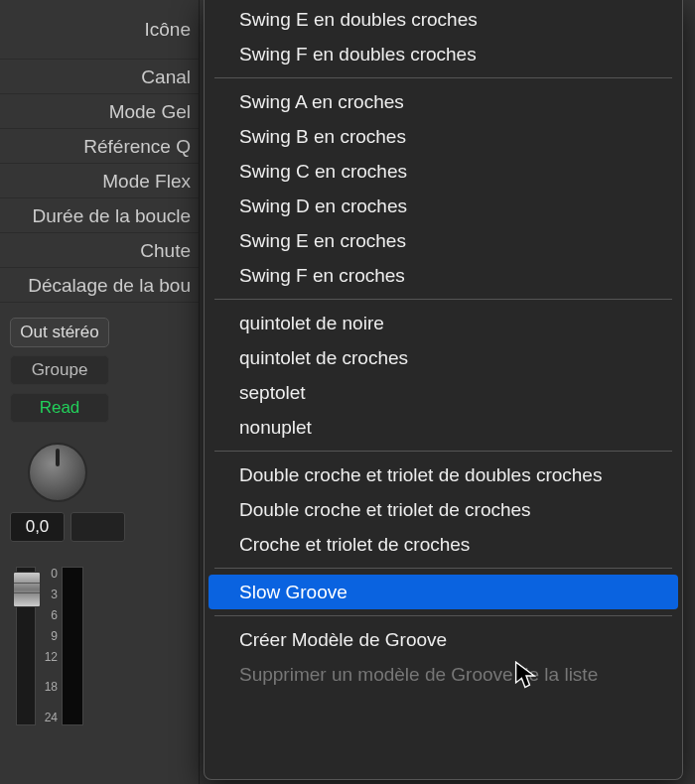 The width and height of the screenshot is (695, 784). Describe the element at coordinates (443, 276) in the screenshot. I see `menu-item-swing-f-8: Swing F en croches` at that location.